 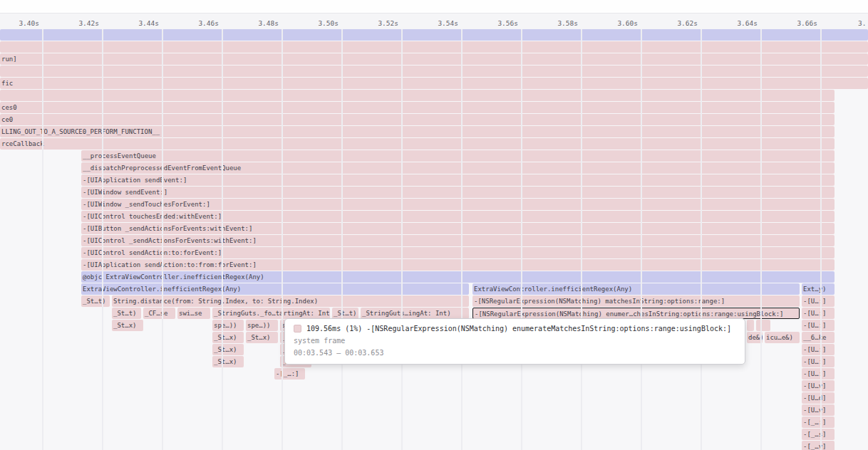 I want to click on flame-bar: Ext…y), so click(x=818, y=289).